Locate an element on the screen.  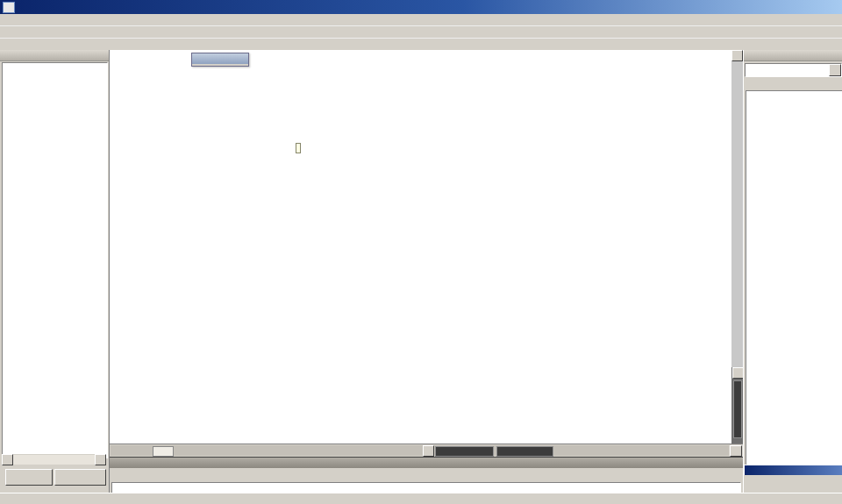
scroll-track is located at coordinates (54, 459).